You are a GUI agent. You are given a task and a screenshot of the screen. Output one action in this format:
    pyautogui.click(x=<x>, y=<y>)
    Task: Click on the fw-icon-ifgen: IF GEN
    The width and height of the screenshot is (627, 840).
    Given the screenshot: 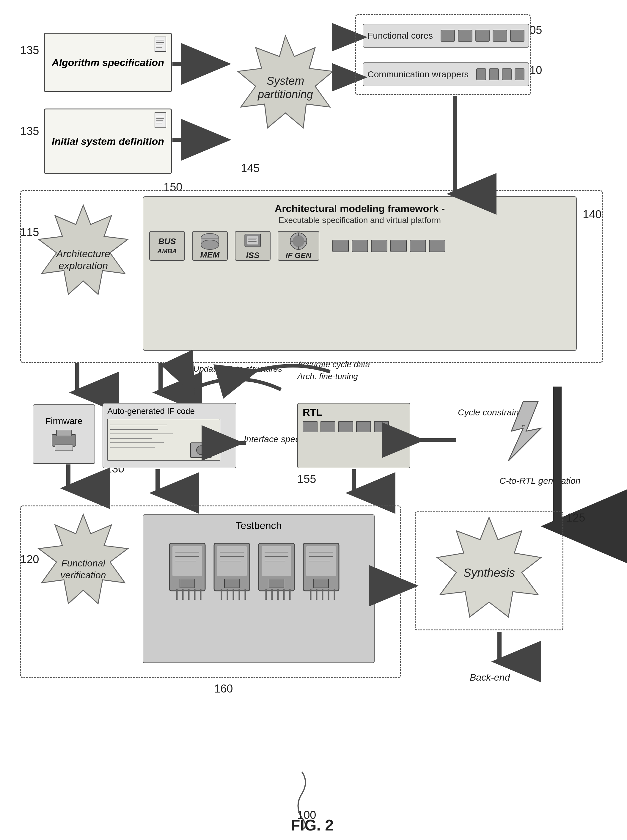 What is the action you would take?
    pyautogui.click(x=298, y=246)
    